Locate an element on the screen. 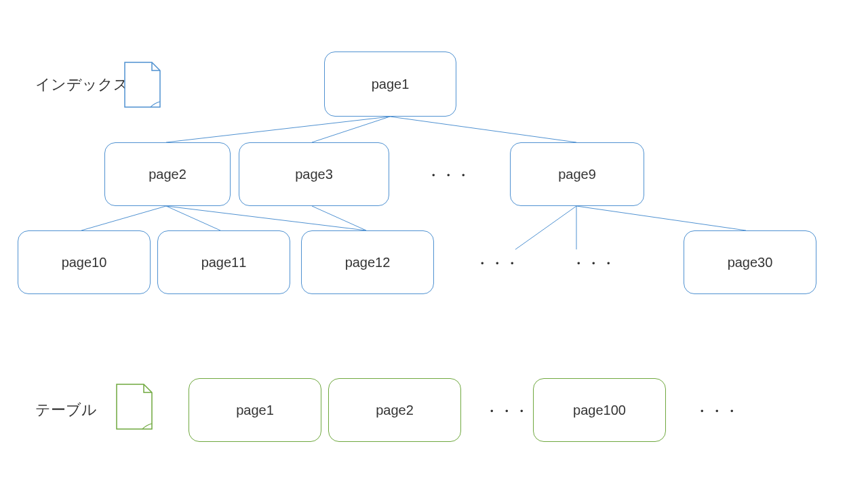 This screenshot has width=868, height=488. index-label: インデックス is located at coordinates (82, 85).